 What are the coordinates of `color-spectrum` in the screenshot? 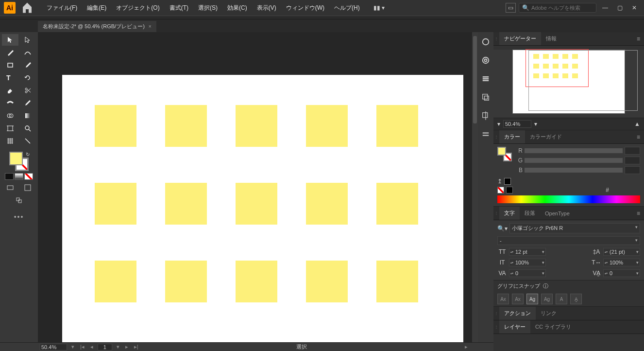 It's located at (569, 199).